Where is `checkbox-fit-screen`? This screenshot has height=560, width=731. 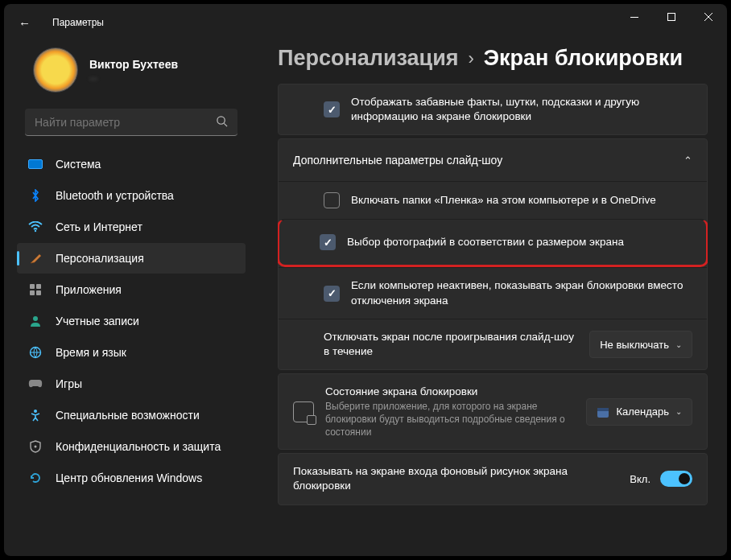 checkbox-fit-screen is located at coordinates (328, 242).